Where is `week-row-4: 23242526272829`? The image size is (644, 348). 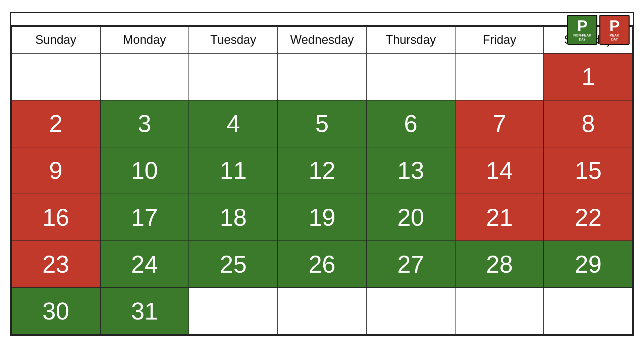 week-row-4: 23242526272829 is located at coordinates (322, 264).